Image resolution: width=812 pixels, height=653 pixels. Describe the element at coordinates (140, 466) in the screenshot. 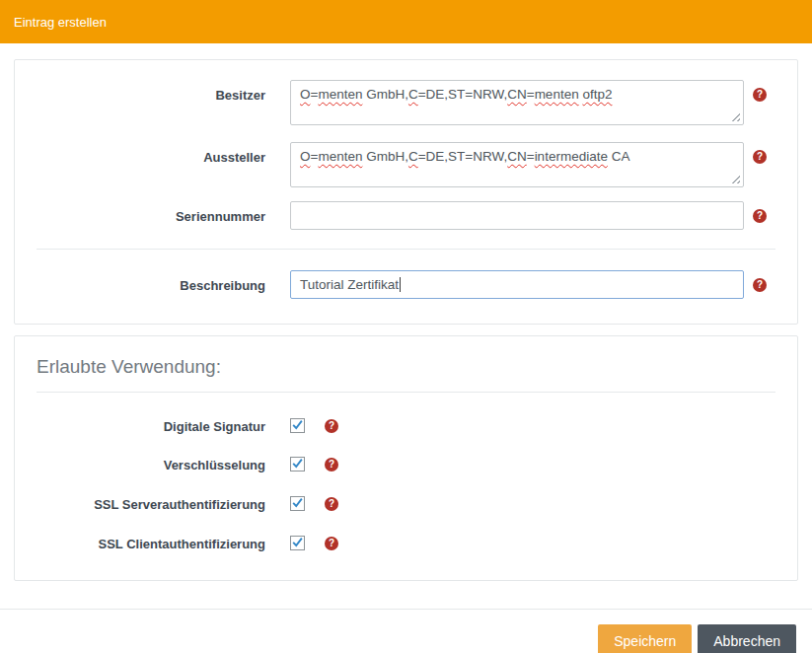

I see `verschluesselung-label: Verschlüsselung` at that location.